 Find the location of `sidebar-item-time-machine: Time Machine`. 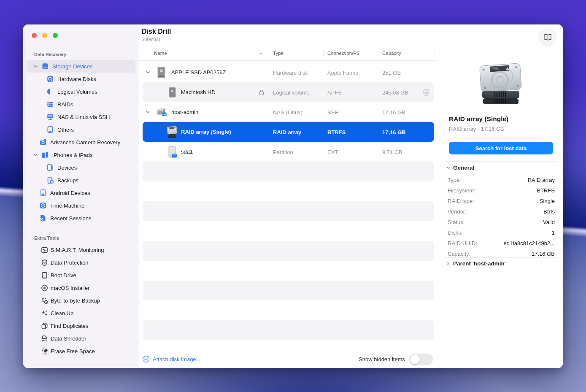

sidebar-item-time-machine: Time Machine is located at coordinates (81, 205).